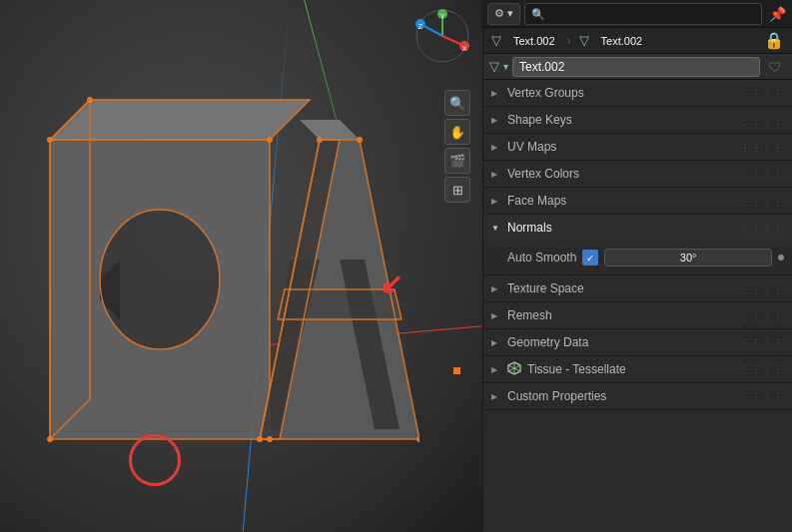 This screenshot has height=532, width=792. Describe the element at coordinates (496, 174) in the screenshot. I see `arrow-vertex-colors: ▶` at that location.